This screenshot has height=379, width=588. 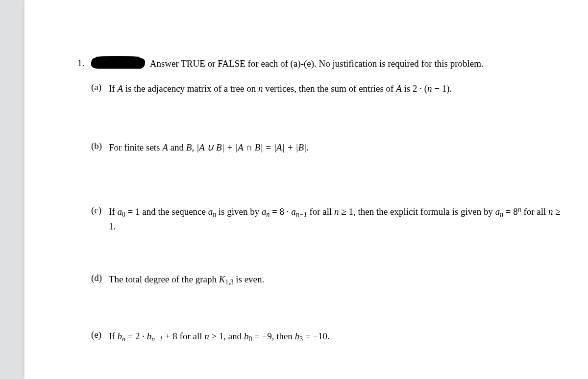 What do you see at coordinates (316, 64) in the screenshot?
I see `intro-text: Answer TRUE or FALSE for each of (a)-(e)…` at bounding box center [316, 64].